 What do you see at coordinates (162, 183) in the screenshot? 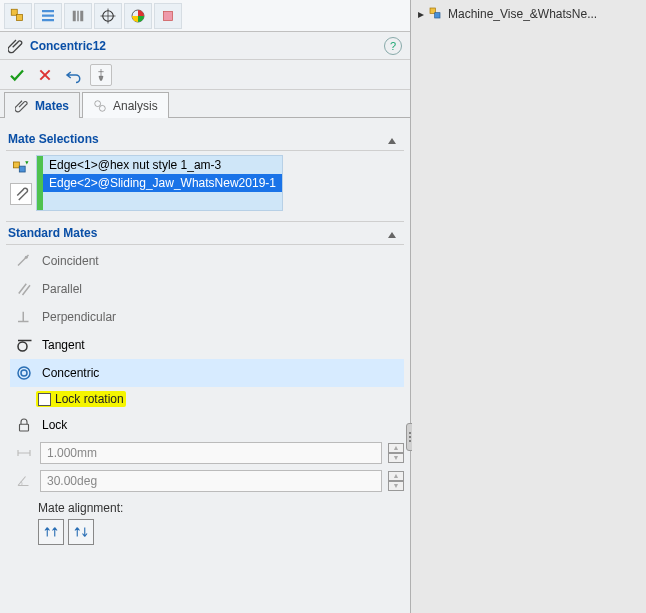
I see `selection-item: Edge<2>@Sliding_Jaw_WhatsNew2019-1` at bounding box center [162, 183].